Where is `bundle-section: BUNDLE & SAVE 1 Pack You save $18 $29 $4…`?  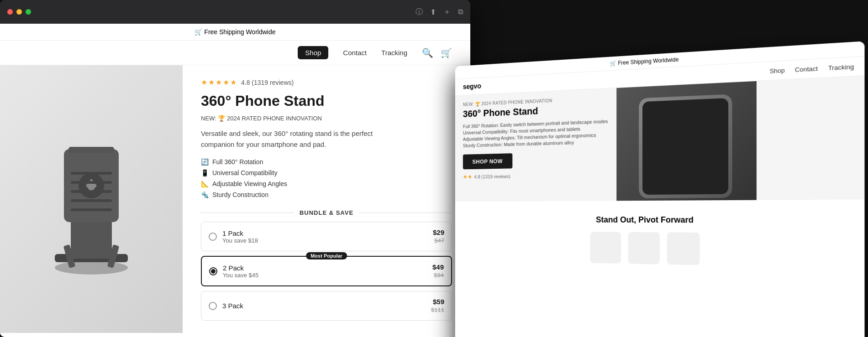 bundle-section: BUNDLE & SAVE 1 Pack You save $18 $29 $4… is located at coordinates (326, 265).